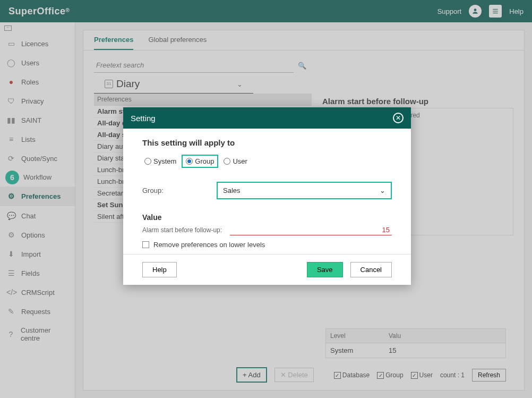 The height and width of the screenshot is (398, 532). What do you see at coordinates (143, 118) in the screenshot?
I see `modal-title: Setting` at bounding box center [143, 118].